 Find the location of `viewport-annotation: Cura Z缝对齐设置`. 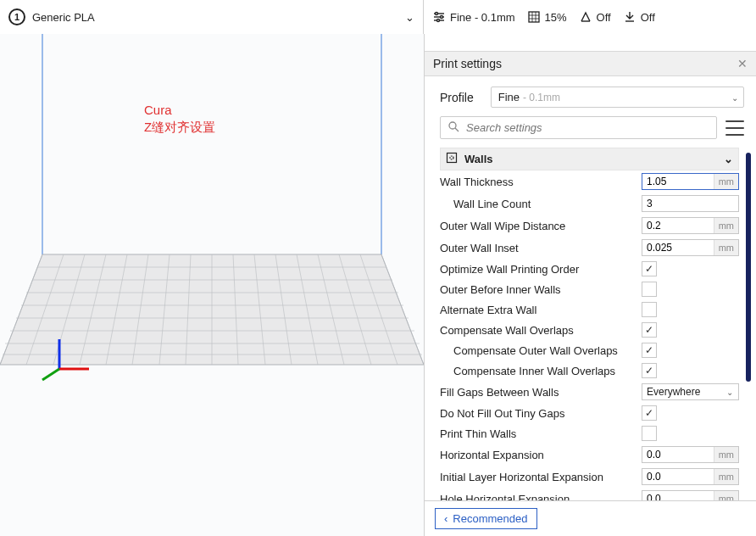

viewport-annotation: Cura Z缝对齐设置 is located at coordinates (180, 119).